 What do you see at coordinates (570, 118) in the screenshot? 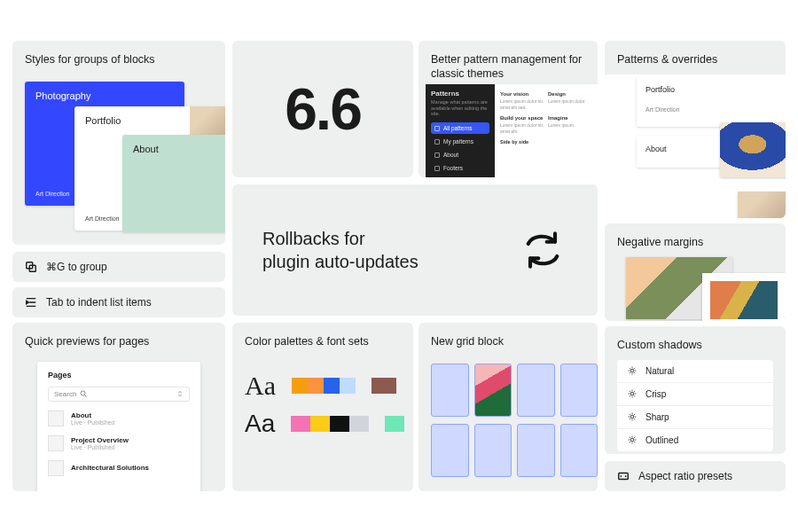
I see `doc-heading: Imagine` at bounding box center [570, 118].